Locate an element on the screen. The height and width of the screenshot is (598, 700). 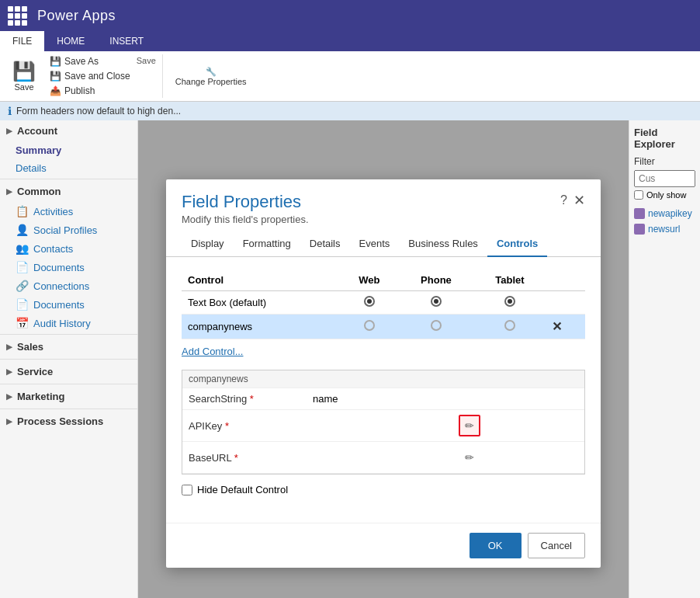
companynews-web-cell is located at coordinates (369, 327).